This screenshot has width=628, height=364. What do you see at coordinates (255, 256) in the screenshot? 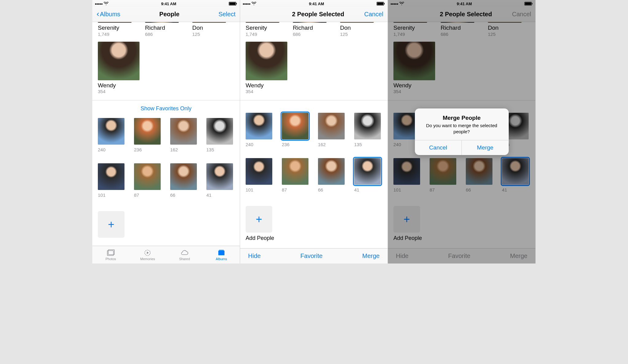
I see `hide-button: Hide` at bounding box center [255, 256].